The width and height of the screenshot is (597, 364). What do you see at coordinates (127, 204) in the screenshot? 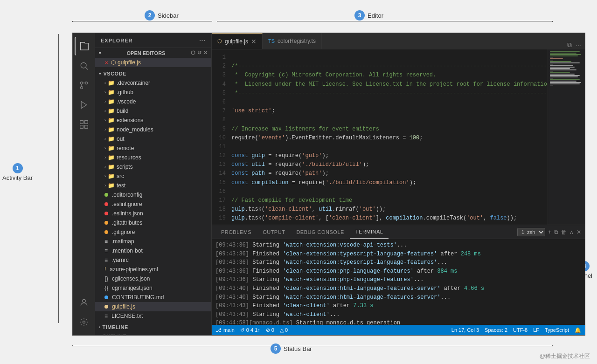
I see `file-name: .eslintignore` at bounding box center [127, 204].